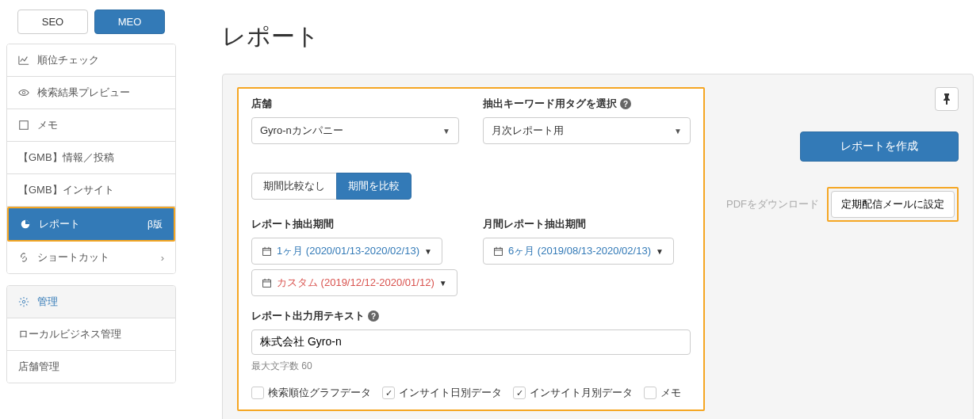  I want to click on nav-rank-check: 順位チェック, so click(91, 60).